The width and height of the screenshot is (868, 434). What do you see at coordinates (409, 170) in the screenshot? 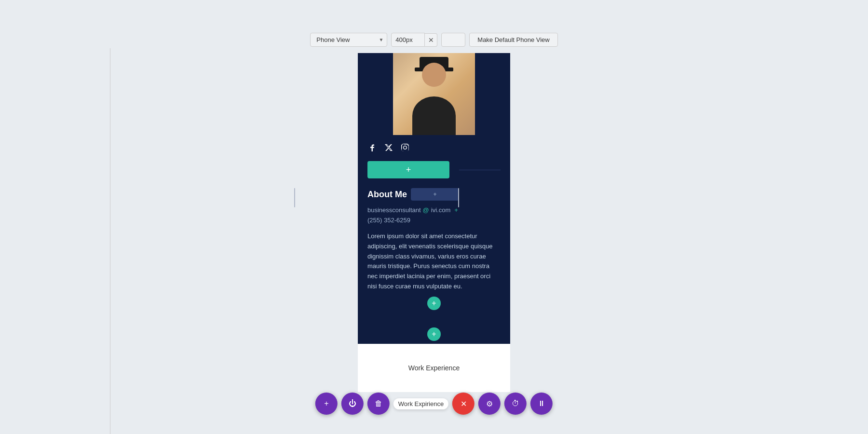
I see `add-row-plus-icon: +` at bounding box center [409, 170].